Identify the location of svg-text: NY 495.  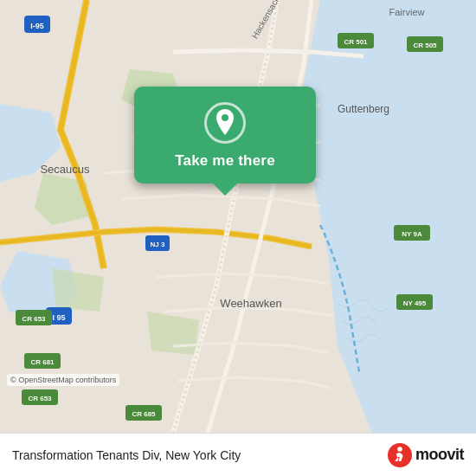
(415, 303).